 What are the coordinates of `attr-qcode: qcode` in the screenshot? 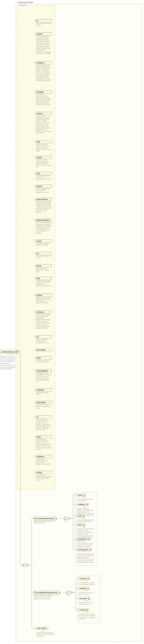 It's located at (44, 241).